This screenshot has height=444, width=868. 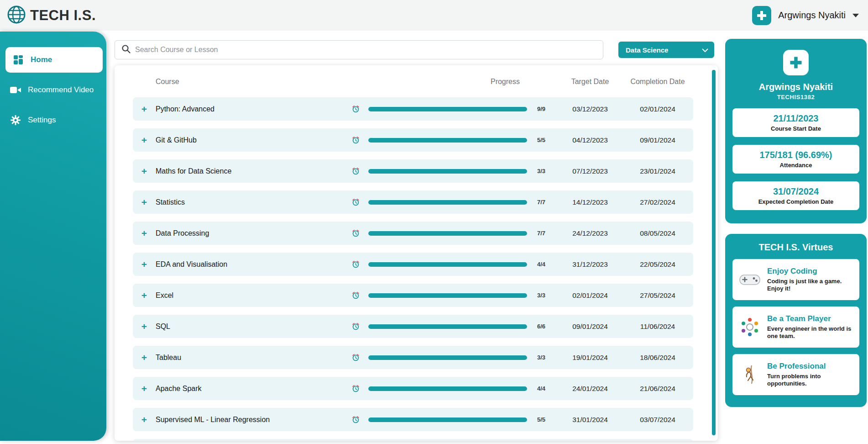 I want to click on course-name: EDA and Visualisation, so click(x=254, y=264).